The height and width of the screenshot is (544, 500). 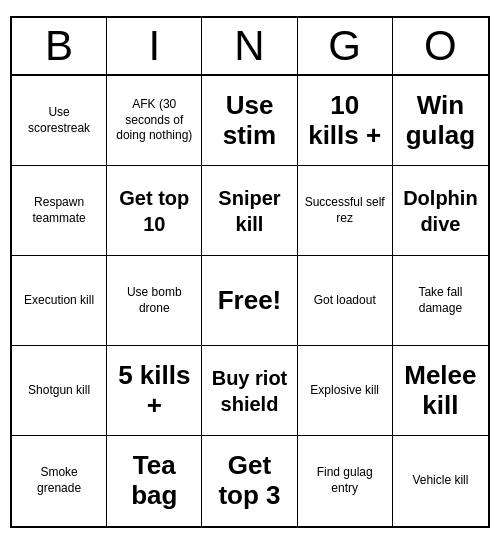 What do you see at coordinates (250, 46) in the screenshot?
I see `header-letter-n: N` at bounding box center [250, 46].